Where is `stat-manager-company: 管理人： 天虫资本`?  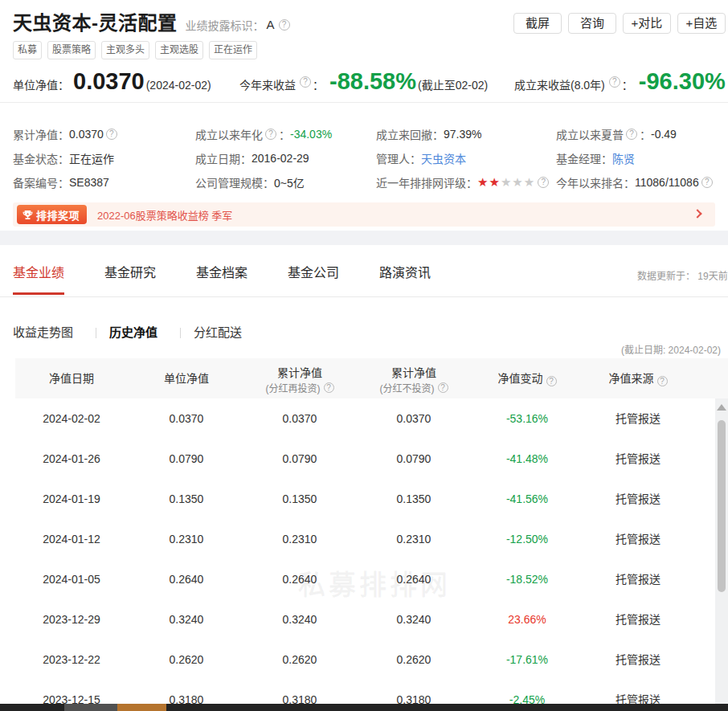
stat-manager-company: 管理人： 天虫资本 is located at coordinates (466, 158).